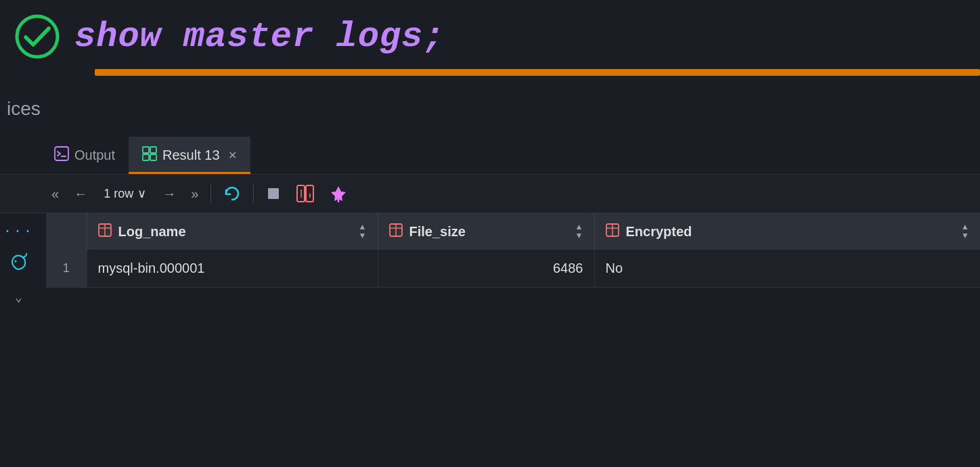 The height and width of the screenshot is (467, 980). What do you see at coordinates (62, 156) in the screenshot?
I see `terminal-icon` at bounding box center [62, 156].